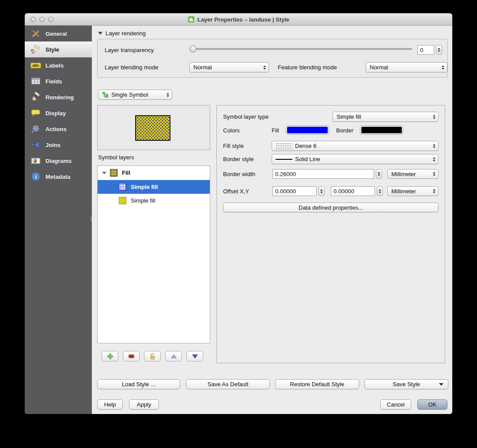 This screenshot has height=448, width=477. What do you see at coordinates (104, 173) in the screenshot?
I see `expand-triangle-icon` at bounding box center [104, 173].